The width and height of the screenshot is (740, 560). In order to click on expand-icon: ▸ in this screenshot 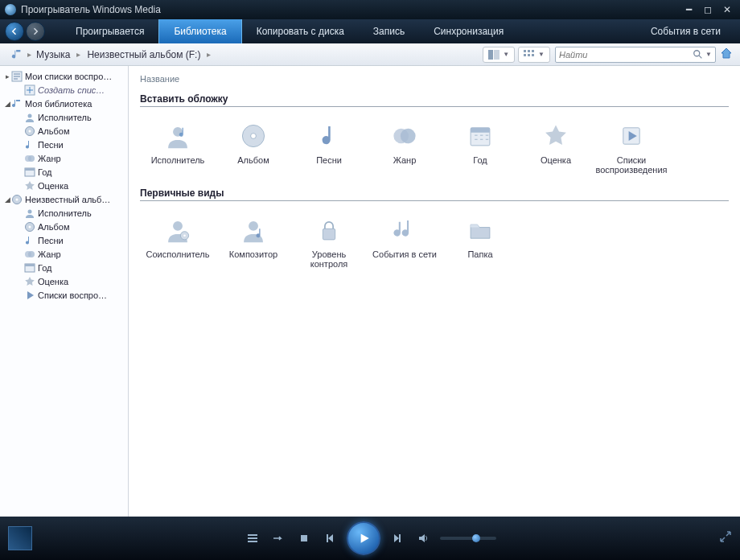, I will do `click(7, 76)`.